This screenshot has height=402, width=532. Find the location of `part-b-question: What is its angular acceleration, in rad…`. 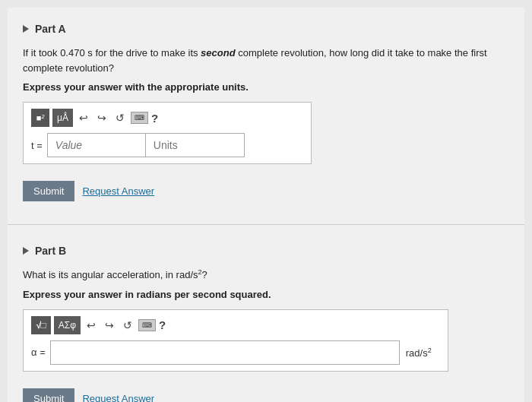

part-b-question: What is its angular acceleration, in rad… is located at coordinates (266, 275).